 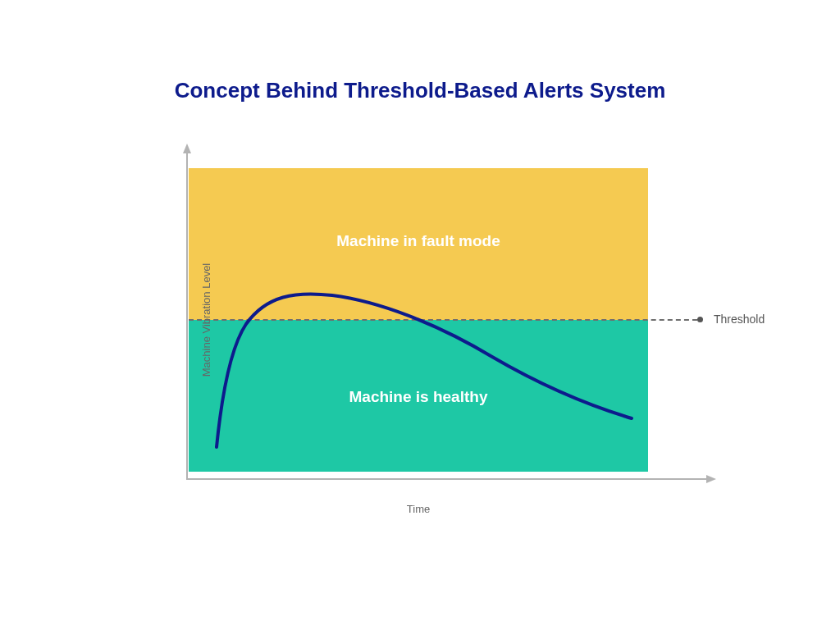 What do you see at coordinates (443, 320) in the screenshot?
I see `threshold-line` at bounding box center [443, 320].